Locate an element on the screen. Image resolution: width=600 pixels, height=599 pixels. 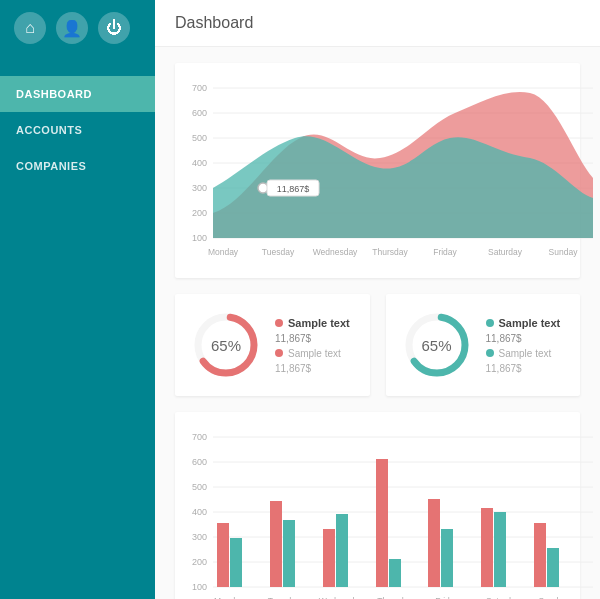
power-icon: ⏻ is located at coordinates (114, 28).